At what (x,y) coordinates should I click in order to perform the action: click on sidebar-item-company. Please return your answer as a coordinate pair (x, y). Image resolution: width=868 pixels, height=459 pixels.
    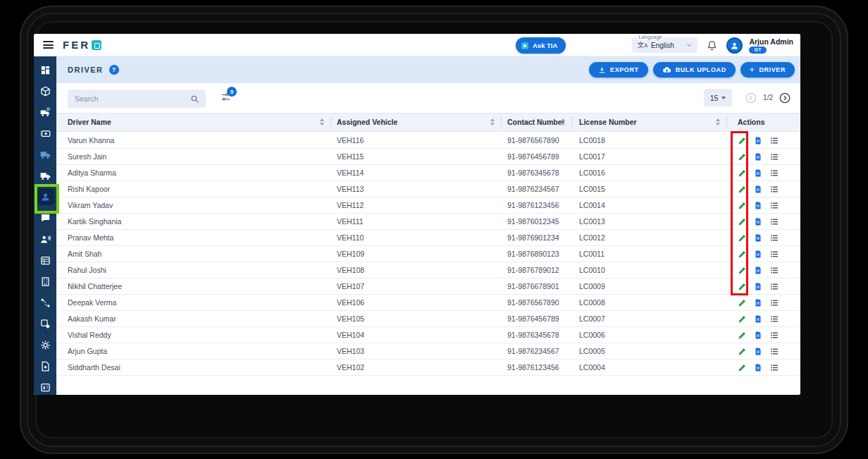
    Looking at the image, I should click on (45, 281).